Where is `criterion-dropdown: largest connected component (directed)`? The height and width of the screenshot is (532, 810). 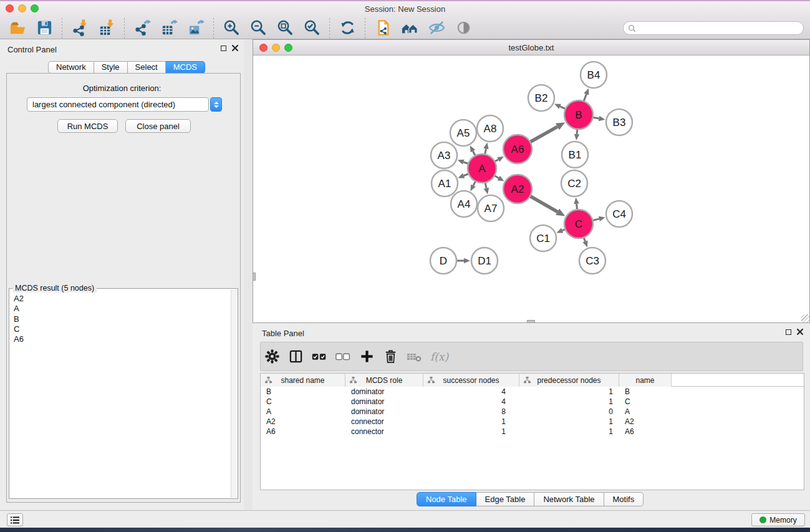 criterion-dropdown: largest connected component (directed) is located at coordinates (125, 105).